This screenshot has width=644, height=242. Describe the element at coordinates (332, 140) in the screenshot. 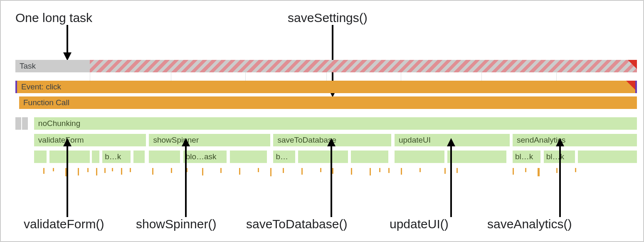

I see `bar-savetodatabase: saveToDatabase` at that location.